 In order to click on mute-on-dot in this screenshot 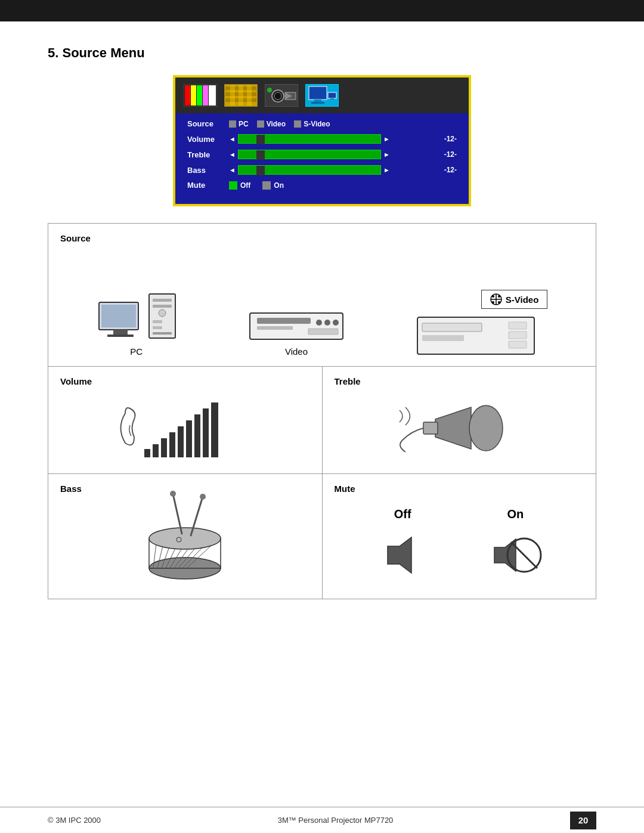, I will do `click(267, 185)`.